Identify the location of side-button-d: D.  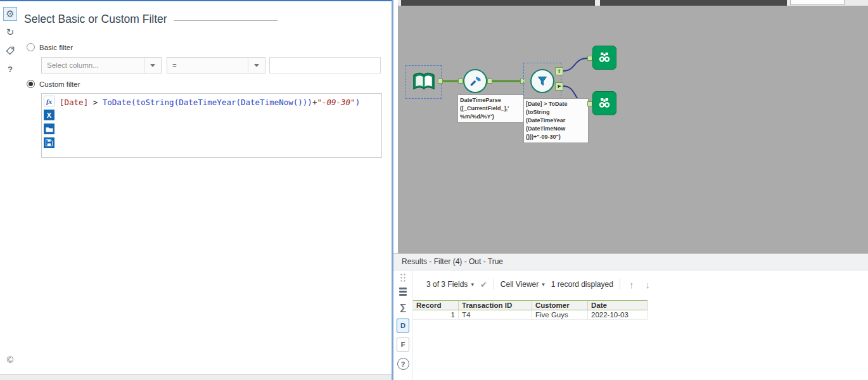
(403, 326).